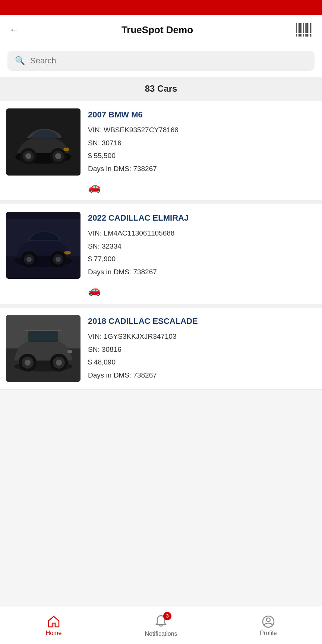  Describe the element at coordinates (202, 156) in the screenshot. I see `car-price: $ 55,500` at that location.